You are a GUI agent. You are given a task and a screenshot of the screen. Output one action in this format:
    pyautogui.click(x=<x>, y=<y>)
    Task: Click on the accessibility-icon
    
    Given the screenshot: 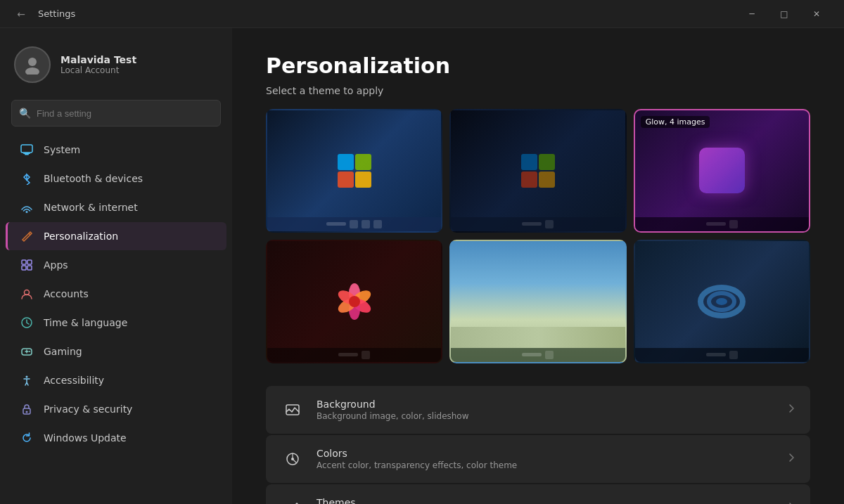 What is the action you would take?
    pyautogui.click(x=27, y=380)
    